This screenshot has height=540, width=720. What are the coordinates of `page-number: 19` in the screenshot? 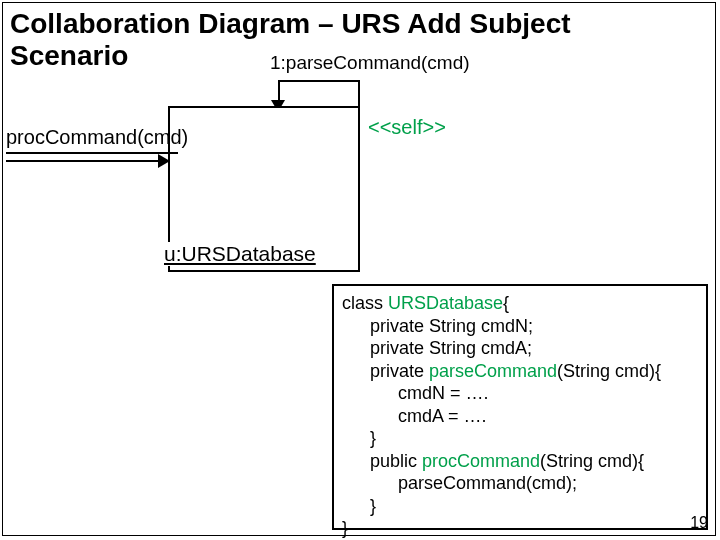 It's located at (699, 523).